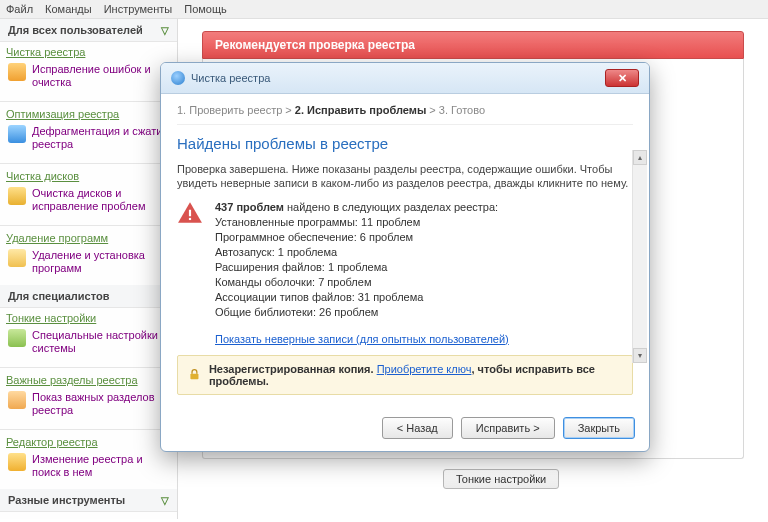 The height and width of the screenshot is (522, 768). I want to click on dialog-heading: Найдены проблемы в реестре, so click(405, 144).